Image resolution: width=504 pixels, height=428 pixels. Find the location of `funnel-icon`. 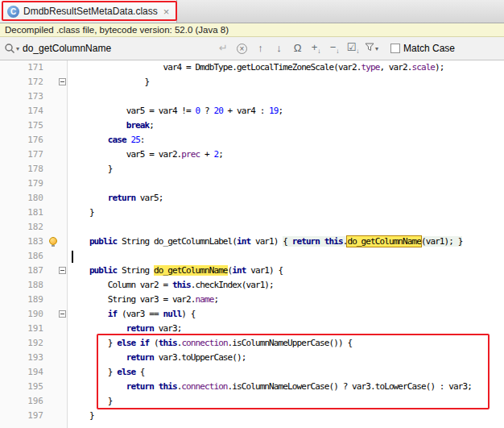

funnel-icon is located at coordinates (370, 47).